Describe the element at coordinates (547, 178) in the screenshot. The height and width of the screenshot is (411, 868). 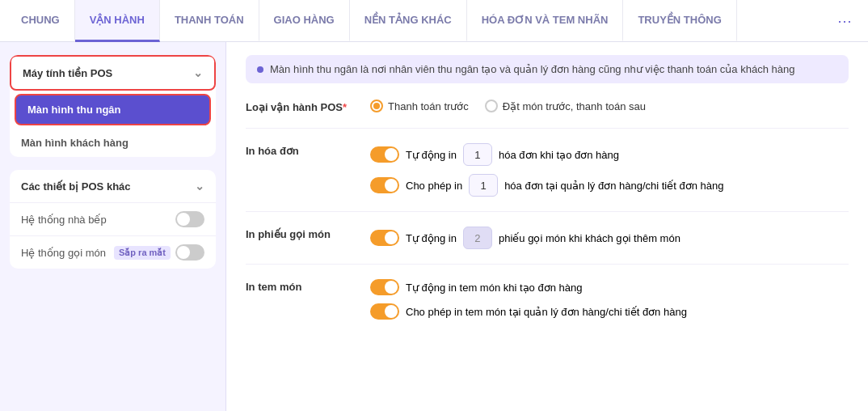
I see `form-row-in-hoa-don: In hóa đơn Tự động in 1 hóa đơn khi tạo …` at that location.